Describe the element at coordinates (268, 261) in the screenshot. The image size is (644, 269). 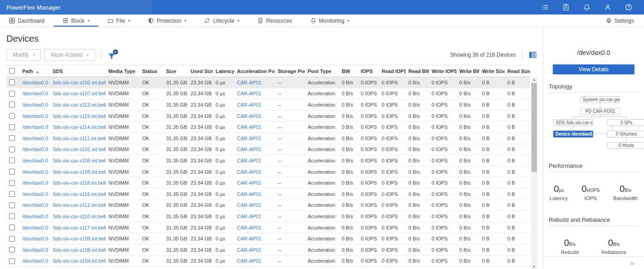
I see `table-row: /dev/dax0.0Sds-sio-car-s104.int.belbone.…` at that location.